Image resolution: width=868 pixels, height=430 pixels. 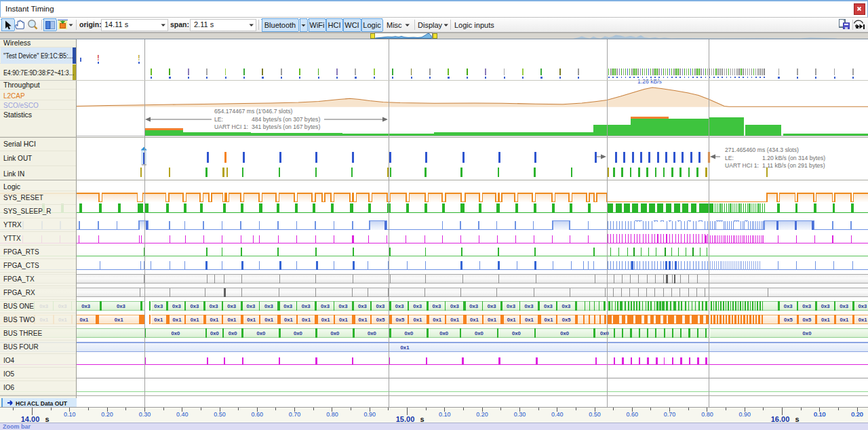 I want to click on svg-text: Instant Timing, so click(x=30, y=9).